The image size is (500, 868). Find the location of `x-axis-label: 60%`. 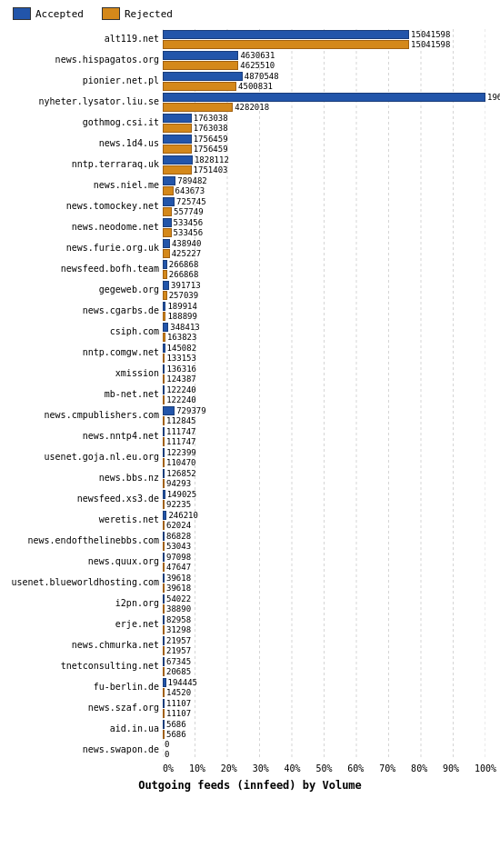

x-axis-label: 60% is located at coordinates (355, 769).